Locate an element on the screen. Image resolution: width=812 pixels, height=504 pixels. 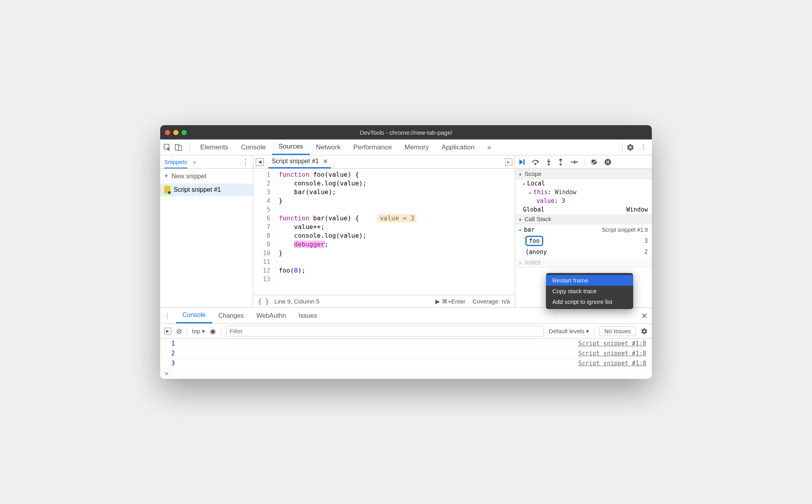
drawer-tab-bar: ⋮ Console Changes WebAuthn Issues ✕ is located at coordinates (406, 316).